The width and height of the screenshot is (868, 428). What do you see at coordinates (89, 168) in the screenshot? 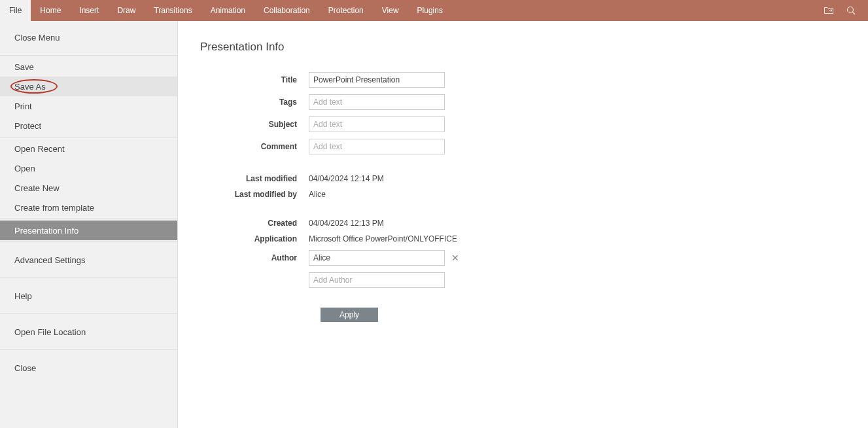
I see `menu-open: Open` at bounding box center [89, 168].